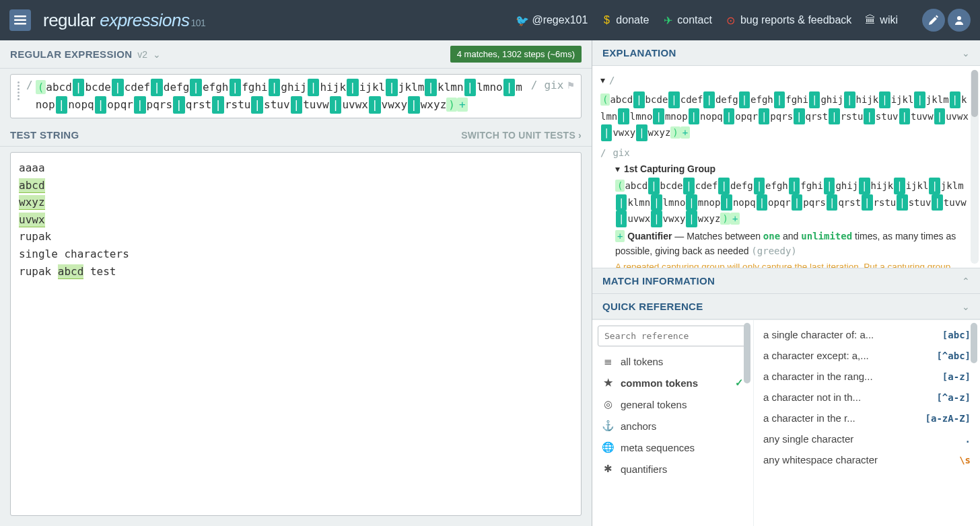  Describe the element at coordinates (296, 96) in the screenshot. I see `regex-input: / (abcd|bcde|cdef|defg|efgh|fghi|ghij|hi…` at that location.